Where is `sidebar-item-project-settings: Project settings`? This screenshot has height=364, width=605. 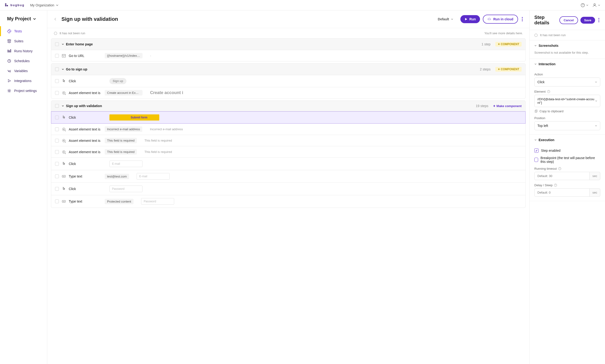
sidebar-item-project-settings: Project settings is located at coordinates (24, 91).